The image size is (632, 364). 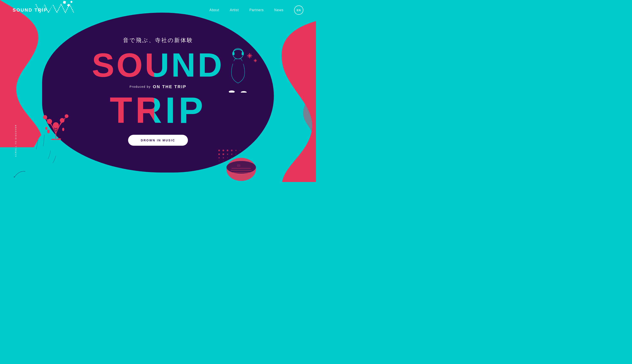 I want to click on star-decoration, so click(x=253, y=59).